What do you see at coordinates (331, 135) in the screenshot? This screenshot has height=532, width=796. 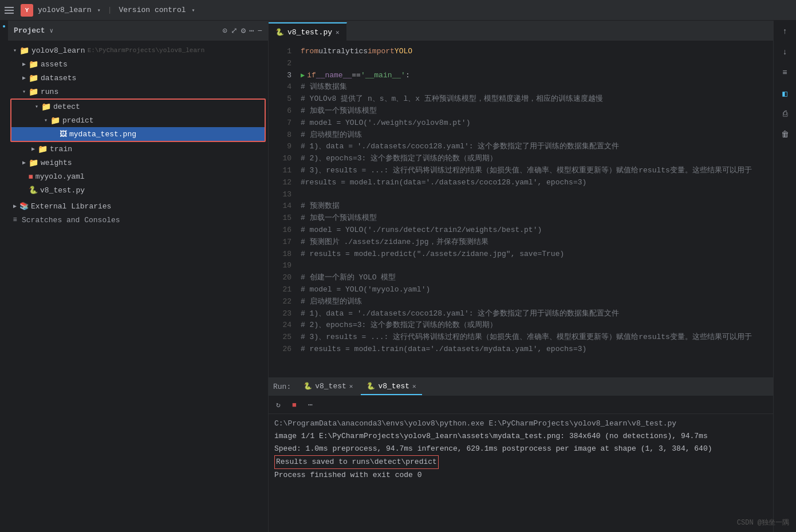 I see `code-token: # 启动模型的训练` at bounding box center [331, 135].